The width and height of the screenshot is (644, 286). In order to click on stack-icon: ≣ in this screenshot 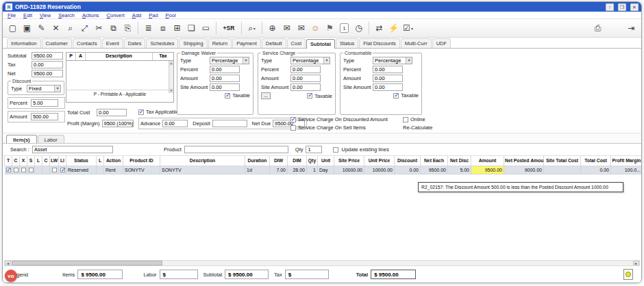, I will do `click(148, 29)`.